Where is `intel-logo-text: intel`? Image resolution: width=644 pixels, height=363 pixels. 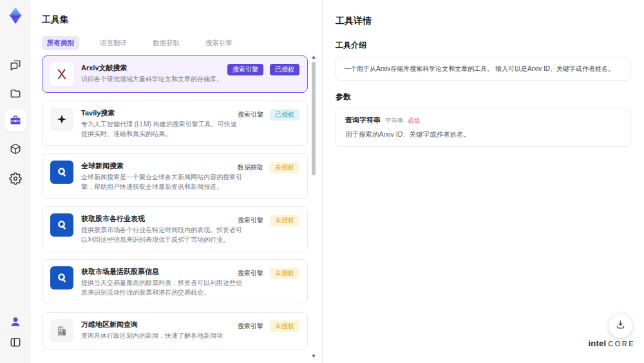 intel-logo-text: intel is located at coordinates (597, 343).